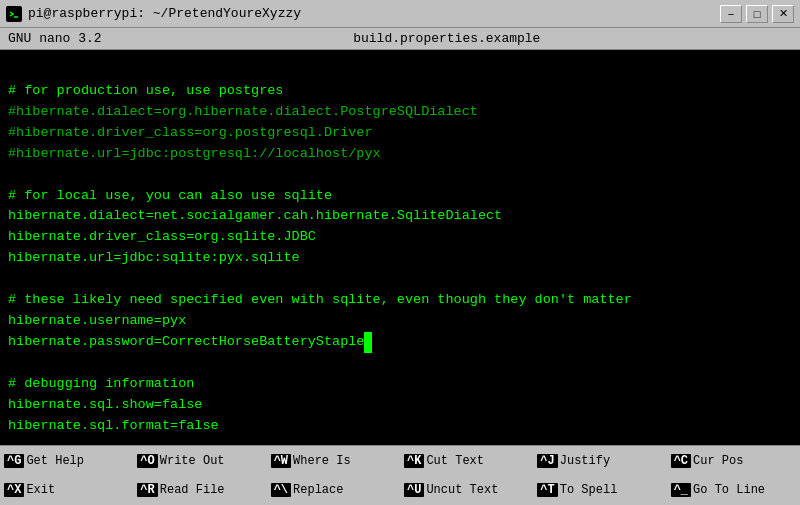  What do you see at coordinates (400, 39) in the screenshot?
I see `nano-header: GNU nano 3.2 build.properties.example` at bounding box center [400, 39].